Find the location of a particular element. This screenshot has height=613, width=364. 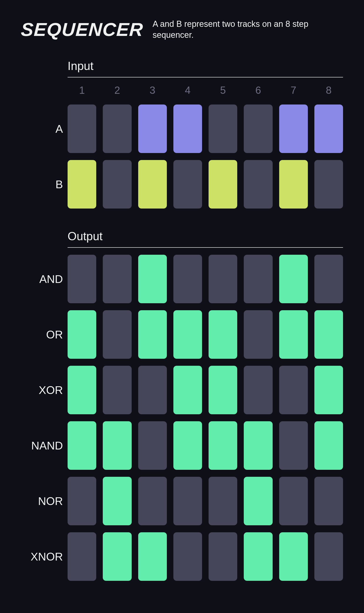

input-row-label: B is located at coordinates (42, 184).